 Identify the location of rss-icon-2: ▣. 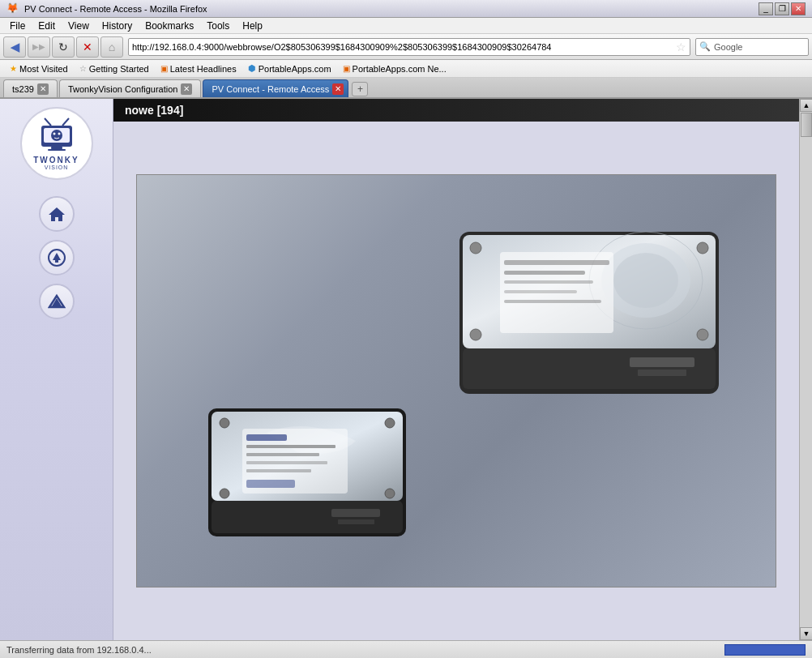
(347, 68).